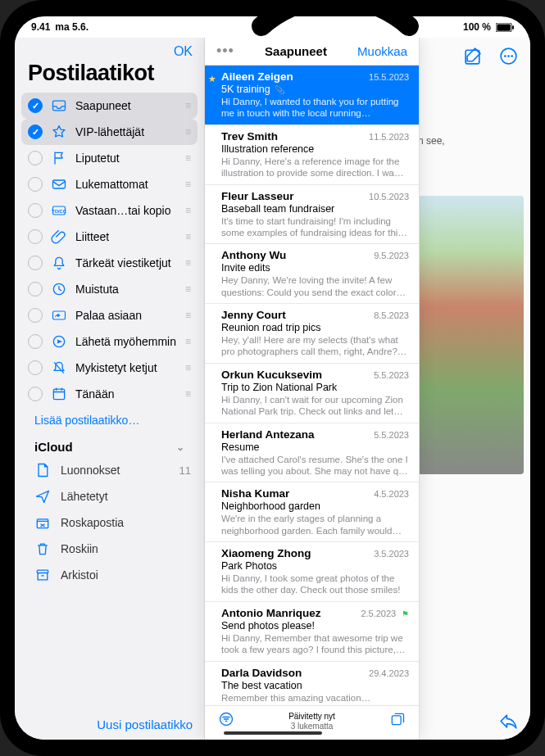 This screenshot has height=756, width=545. I want to click on message-preview: I've attached Carol's resume. She's the …, so click(315, 465).